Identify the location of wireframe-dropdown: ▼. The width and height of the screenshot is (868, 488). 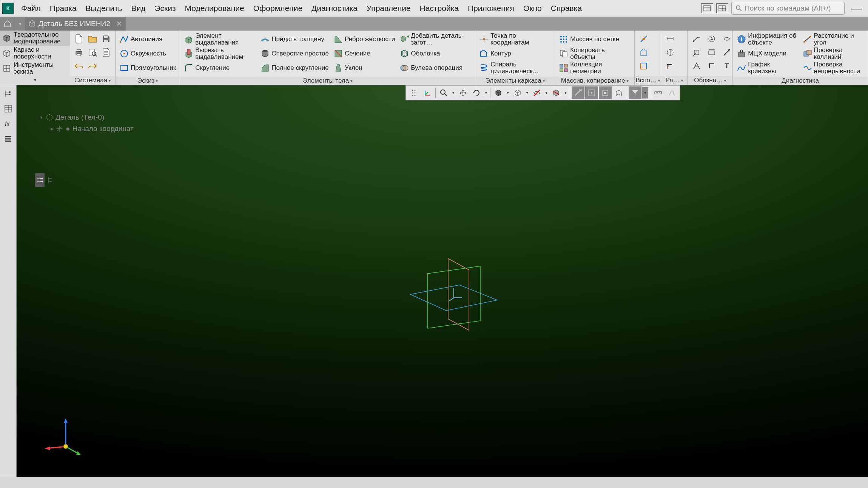
(527, 93).